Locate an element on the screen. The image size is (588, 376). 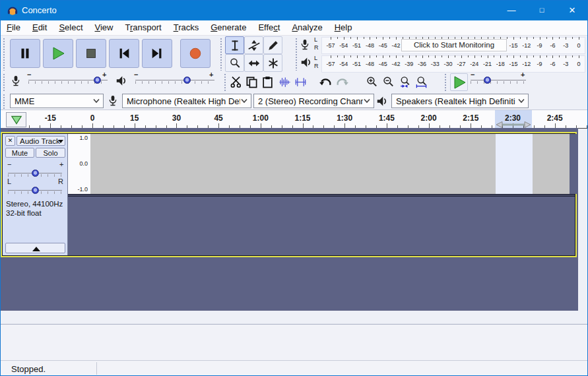
playback-device-select: Speakers (Realtek High Definiti is located at coordinates (460, 101).